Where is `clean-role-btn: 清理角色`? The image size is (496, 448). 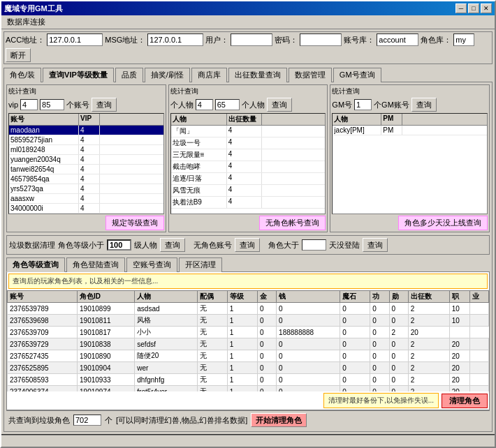
clean-role-btn: 清理角色 is located at coordinates (465, 401).